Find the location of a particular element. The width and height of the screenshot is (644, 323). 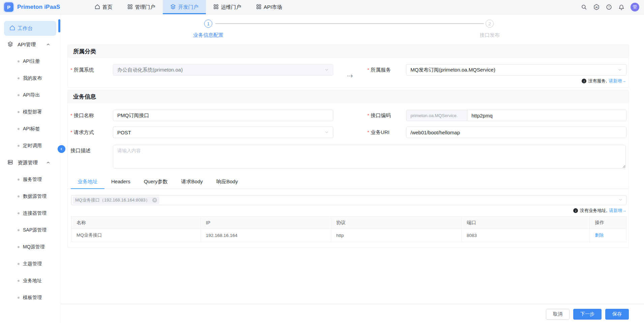

sidebar-item-workbench: 工作台 is located at coordinates (30, 28).